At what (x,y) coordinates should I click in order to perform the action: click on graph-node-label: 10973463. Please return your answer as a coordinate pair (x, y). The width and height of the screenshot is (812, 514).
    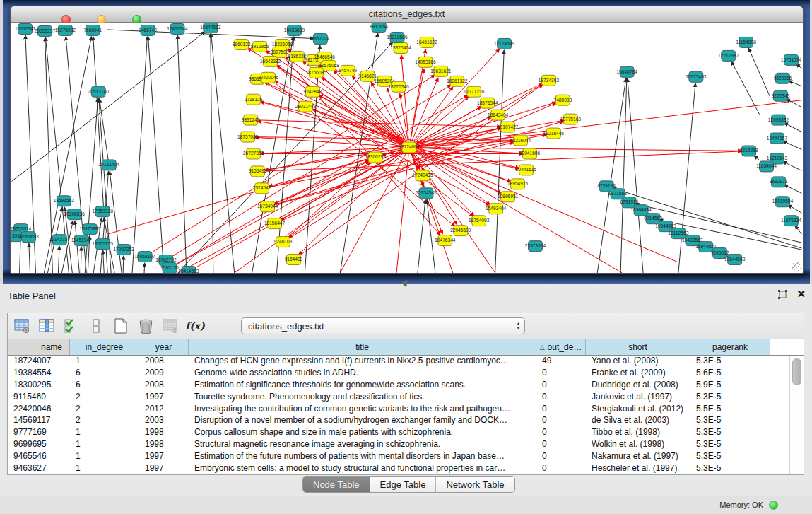
    Looking at the image, I should click on (696, 76).